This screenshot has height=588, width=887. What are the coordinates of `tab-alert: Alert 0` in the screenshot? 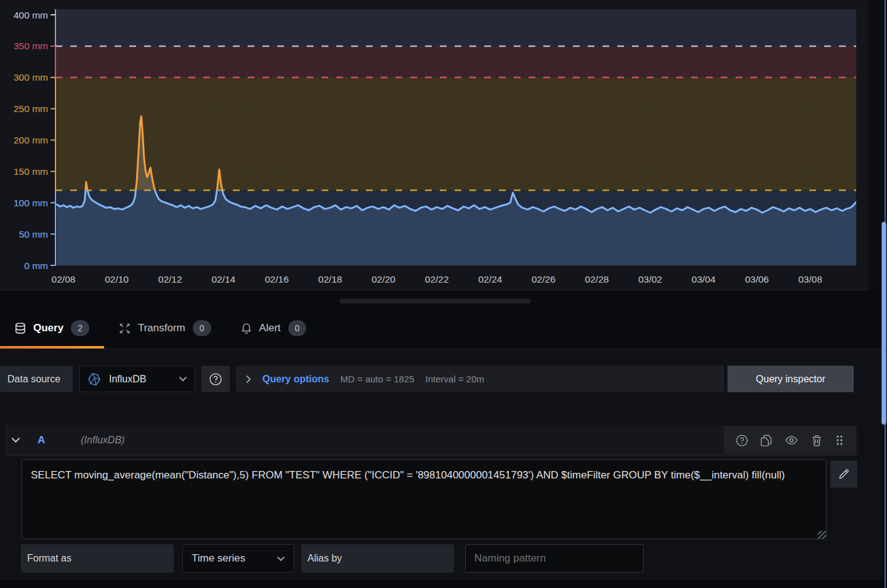 It's located at (273, 328).